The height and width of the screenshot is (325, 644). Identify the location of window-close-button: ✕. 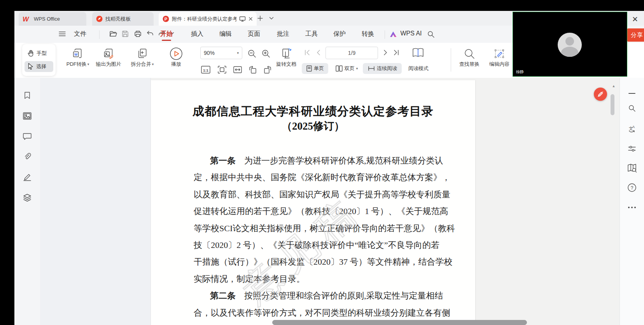
(635, 19).